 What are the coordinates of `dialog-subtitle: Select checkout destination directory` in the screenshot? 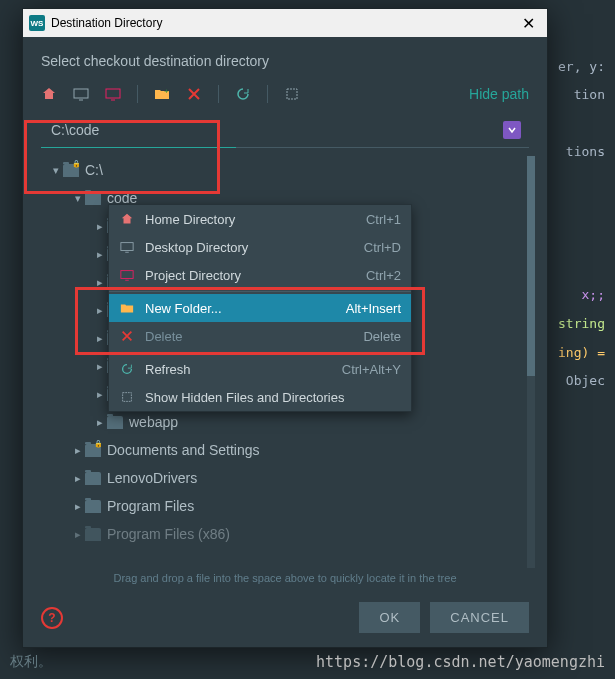 It's located at (285, 59).